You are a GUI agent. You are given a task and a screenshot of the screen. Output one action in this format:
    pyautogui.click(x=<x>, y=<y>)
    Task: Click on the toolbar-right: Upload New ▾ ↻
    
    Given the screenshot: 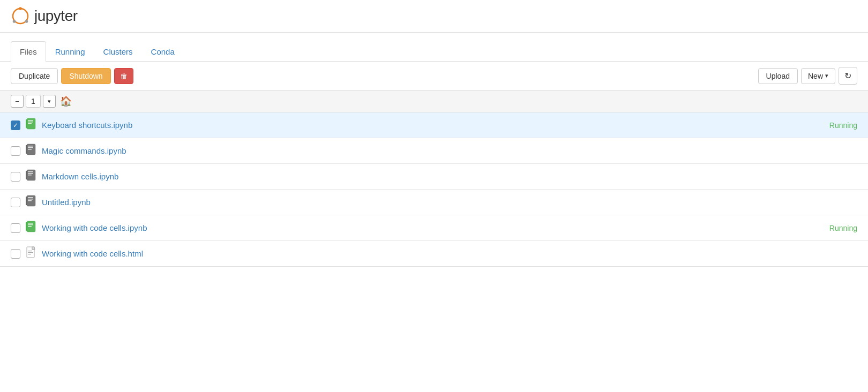 What is the action you would take?
    pyautogui.click(x=808, y=76)
    